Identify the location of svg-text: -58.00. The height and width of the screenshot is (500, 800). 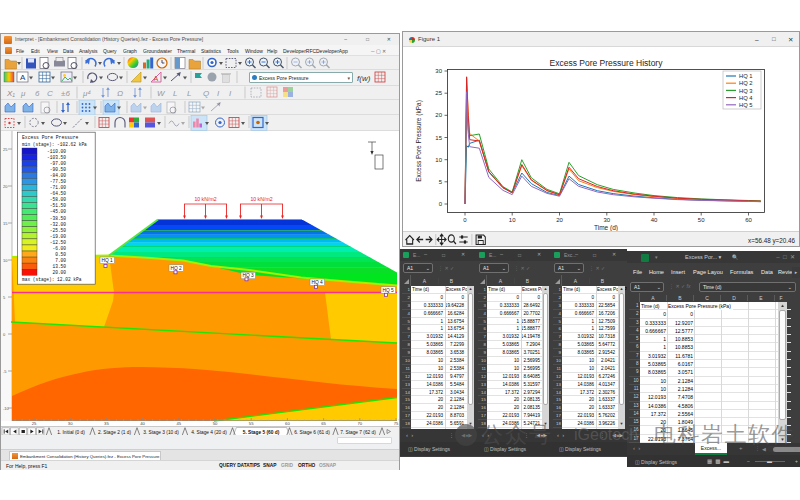
(58, 200).